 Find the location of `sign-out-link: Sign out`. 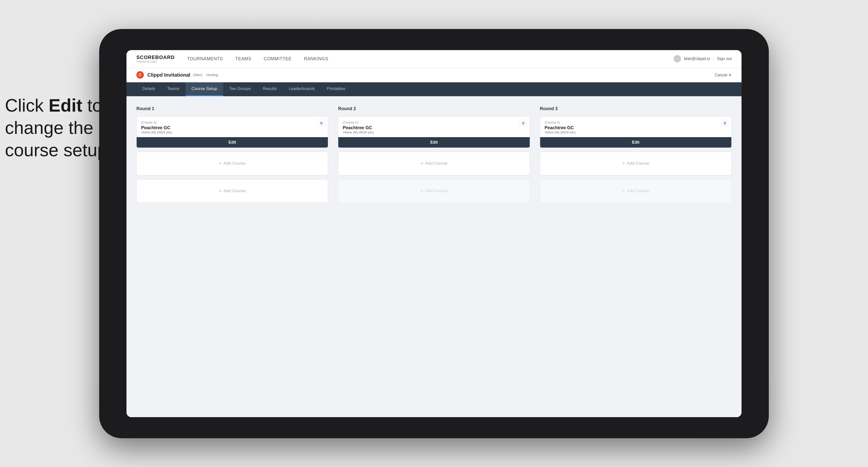

sign-out-link: Sign out is located at coordinates (724, 59).